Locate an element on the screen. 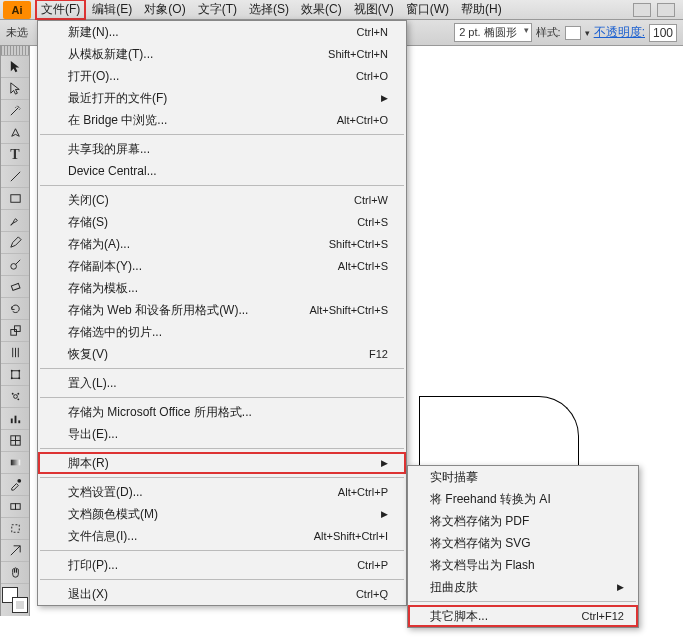 This screenshot has width=683, height=638. shortcut: Shift+Ctrl+N is located at coordinates (358, 54).